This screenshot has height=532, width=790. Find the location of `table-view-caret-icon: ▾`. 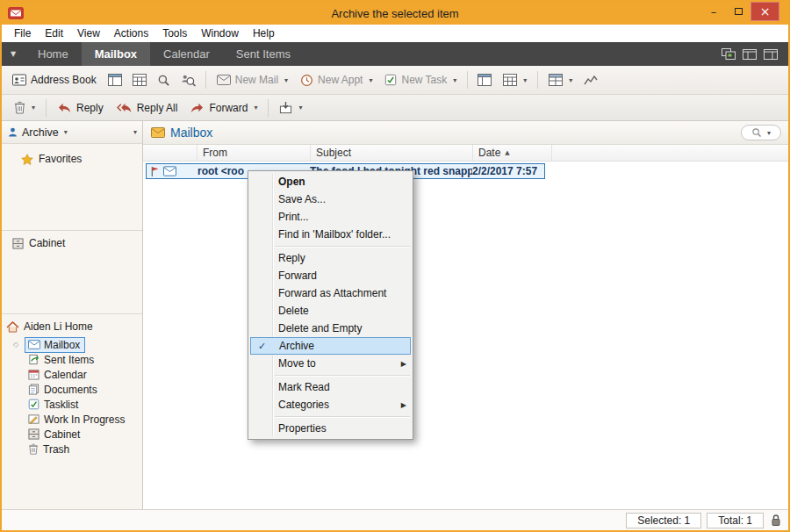

table-view-caret-icon: ▾ is located at coordinates (571, 81).